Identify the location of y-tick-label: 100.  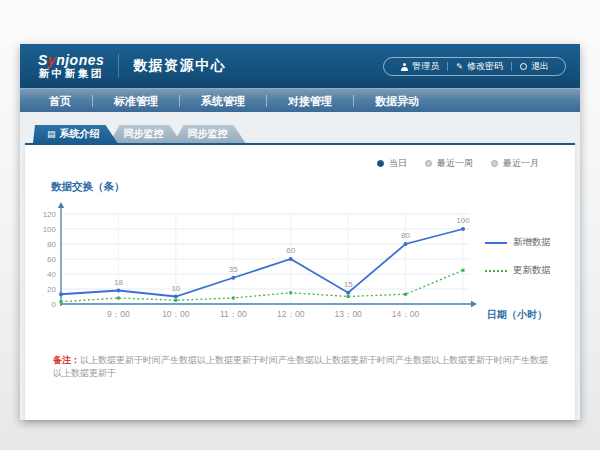
(50, 230).